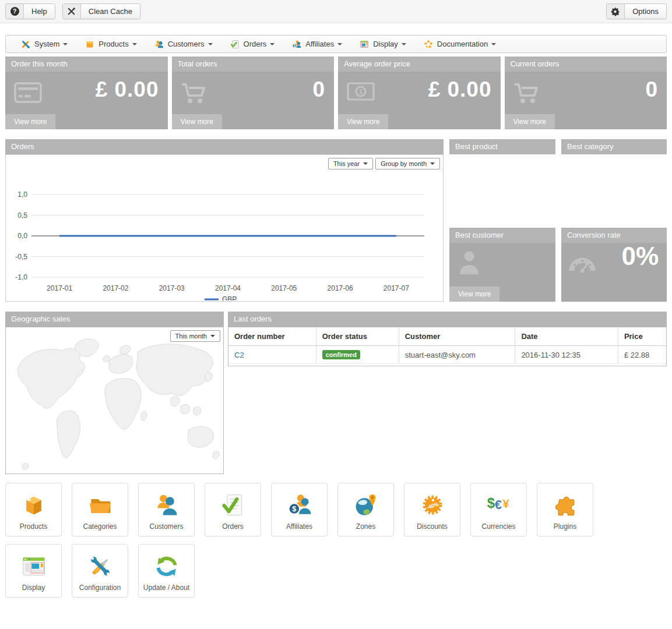 This screenshot has width=672, height=629. I want to click on tile-products: Products, so click(34, 510).